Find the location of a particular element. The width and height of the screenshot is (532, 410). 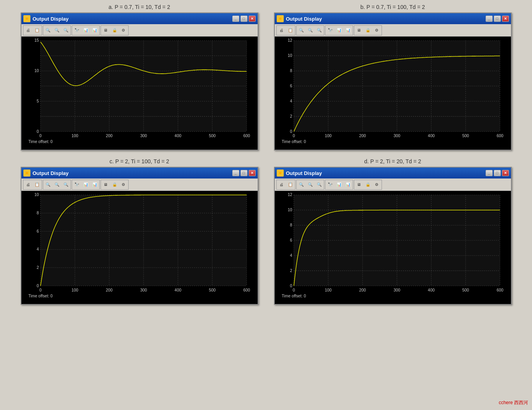

window-title: Output Display is located at coordinates (386, 19).